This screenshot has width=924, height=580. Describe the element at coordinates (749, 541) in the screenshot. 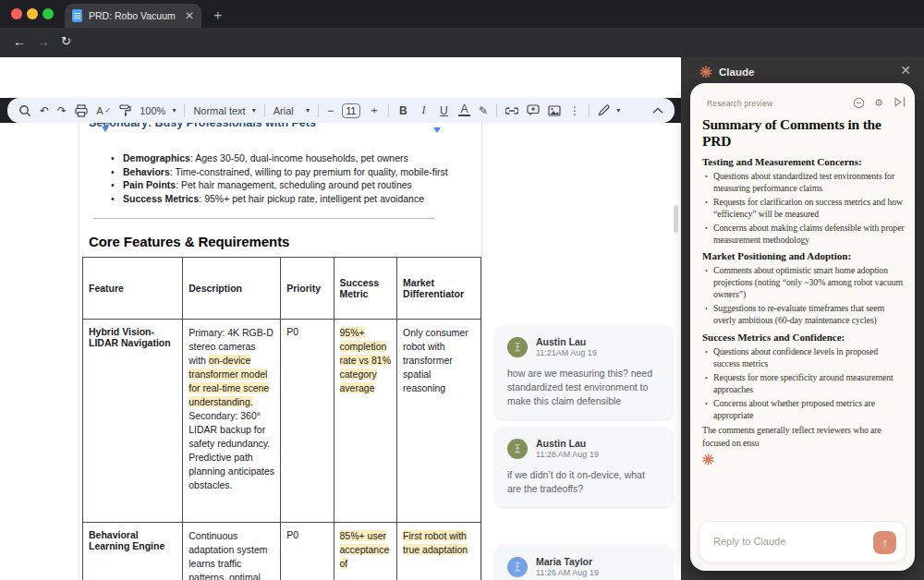

I see `input-placeholder: Reply to Claude` at that location.